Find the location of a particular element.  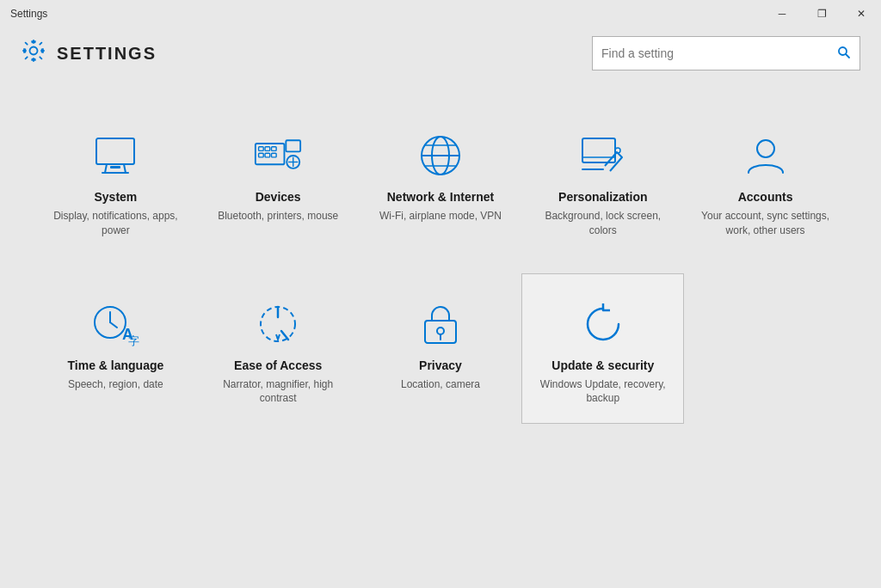

accounts-desc: Your account, sync settings, work, other… is located at coordinates (766, 224).